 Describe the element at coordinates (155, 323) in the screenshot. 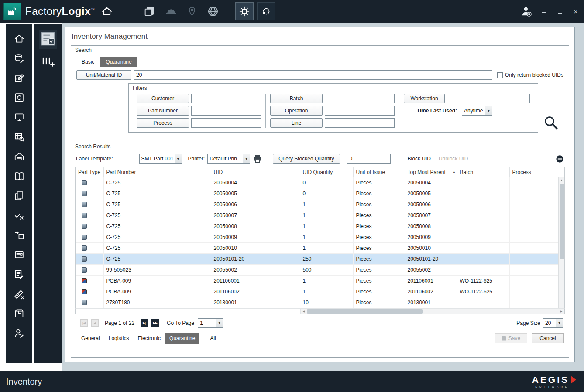

I see `last-page-icon: ▶▶` at that location.